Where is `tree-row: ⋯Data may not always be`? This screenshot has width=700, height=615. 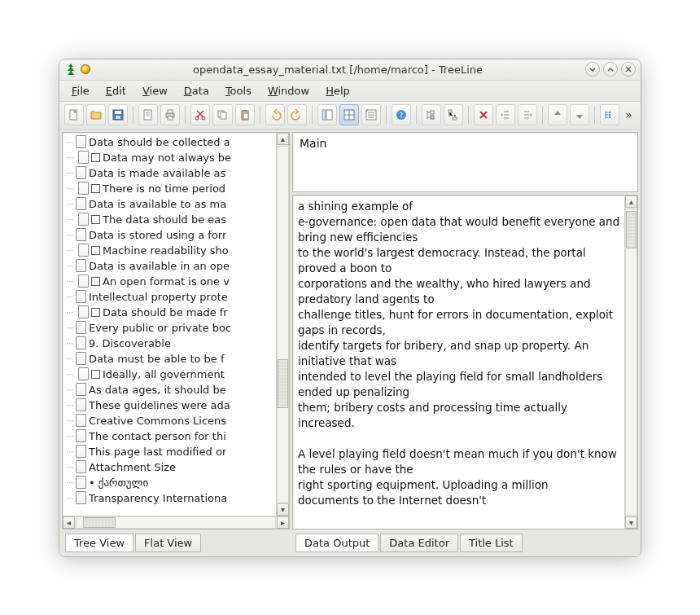 tree-row: ⋯Data may not always be is located at coordinates (170, 158).